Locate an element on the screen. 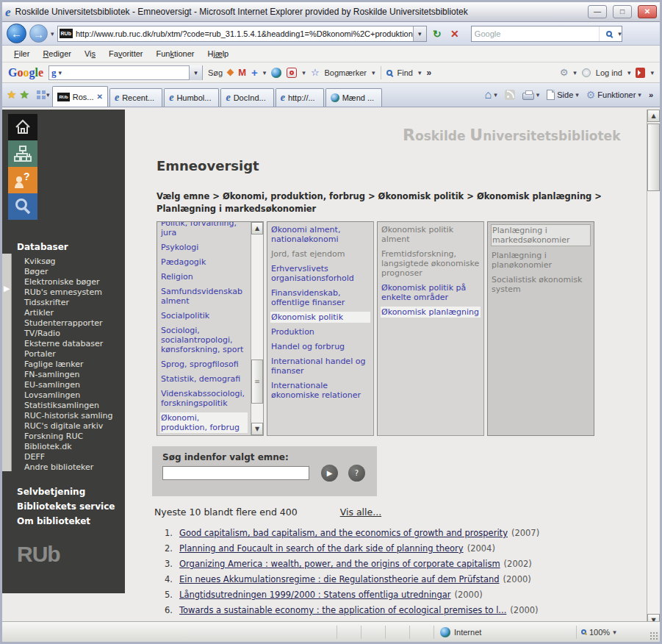 Image resolution: width=662 pixels, height=644 pixels. subject-listbox-1: Politik, forvaltning, juraPsykologiPædag… is located at coordinates (210, 329).